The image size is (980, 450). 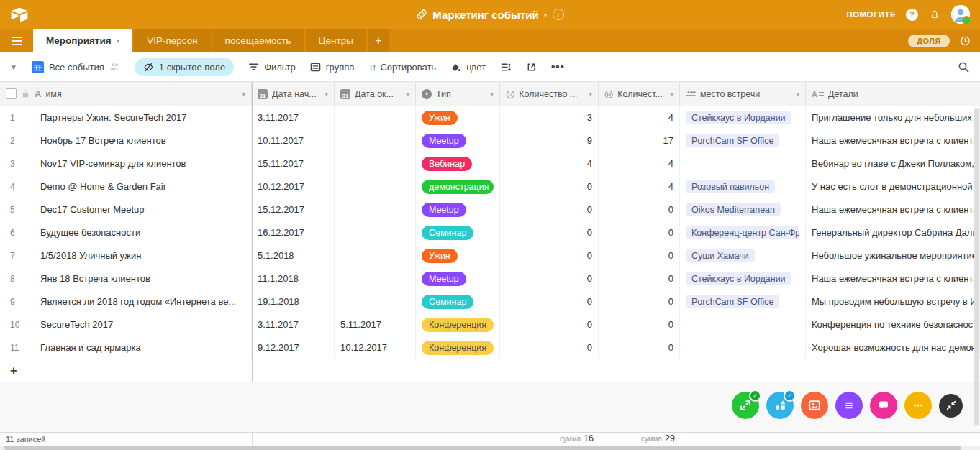 What do you see at coordinates (639, 141) in the screenshot?
I see `cell-quantity-2: 17` at bounding box center [639, 141].